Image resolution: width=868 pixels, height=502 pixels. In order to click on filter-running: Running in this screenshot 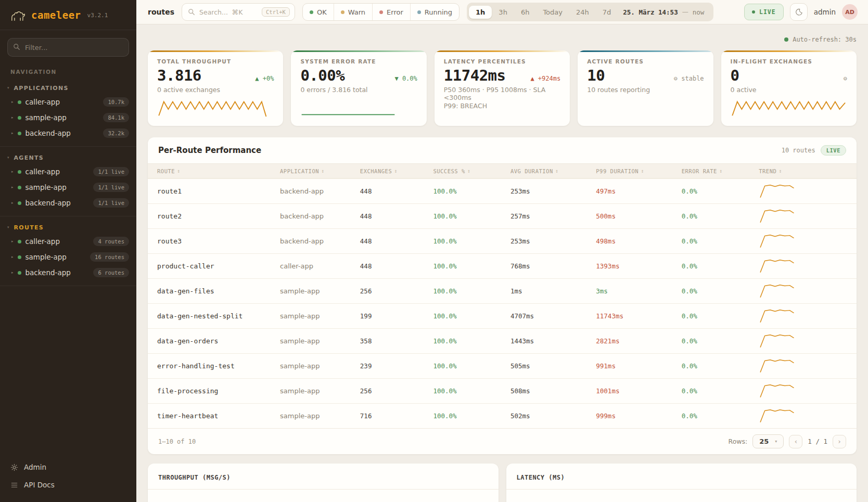, I will do `click(435, 12)`.